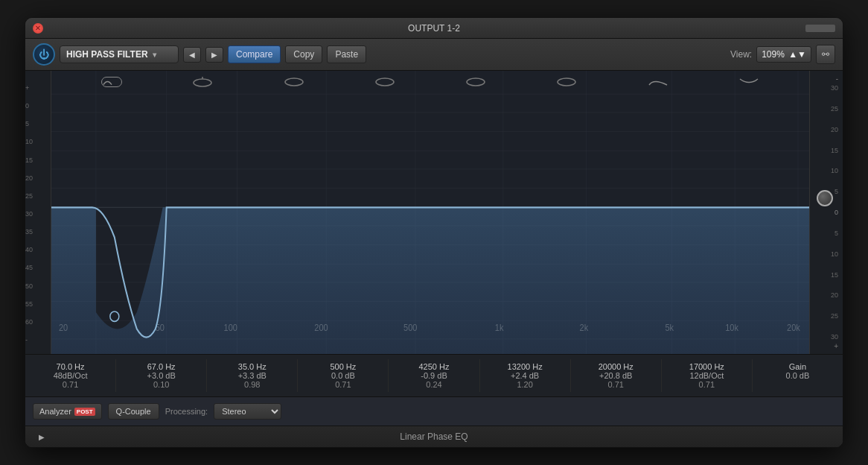  Describe the element at coordinates (38, 237) in the screenshot. I see `scale-item: 35` at that location.